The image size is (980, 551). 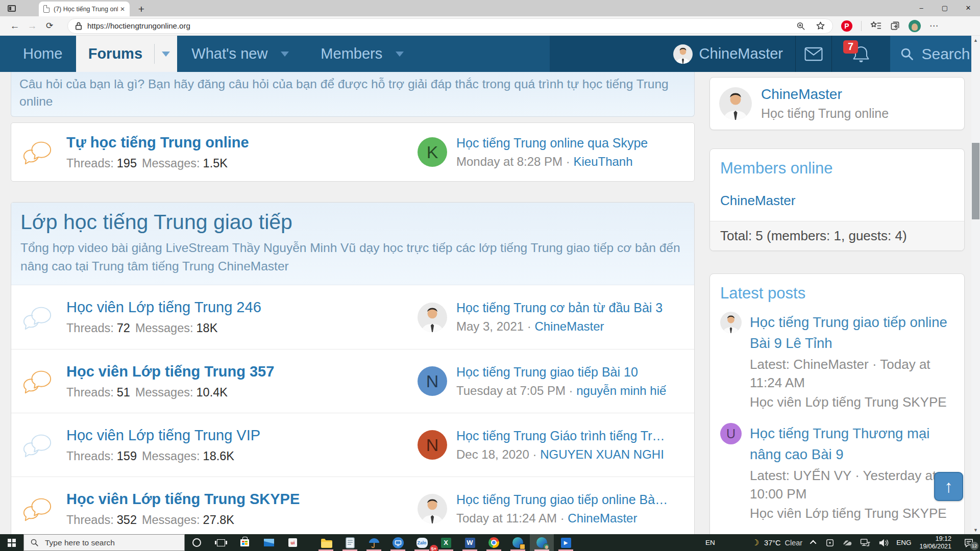 I want to click on user-link: NGUYEN XUAN NGHI, so click(x=602, y=454).